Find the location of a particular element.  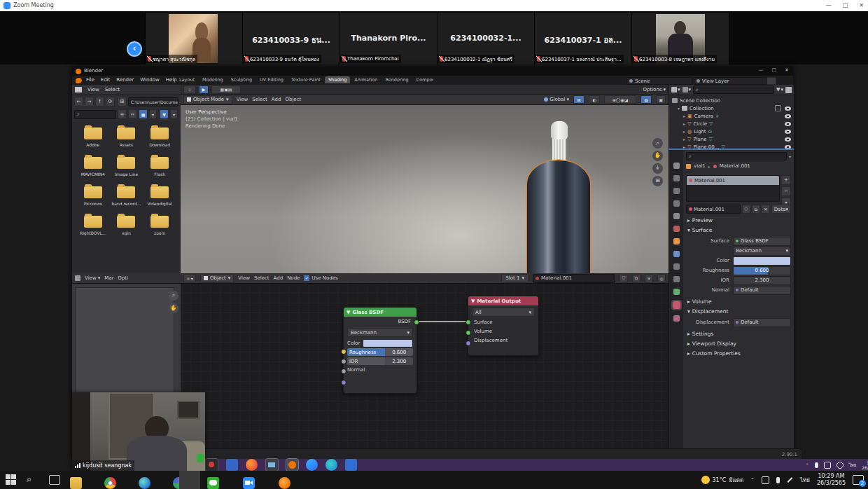

data-link-dropdown: Data▾ is located at coordinates (781, 209).